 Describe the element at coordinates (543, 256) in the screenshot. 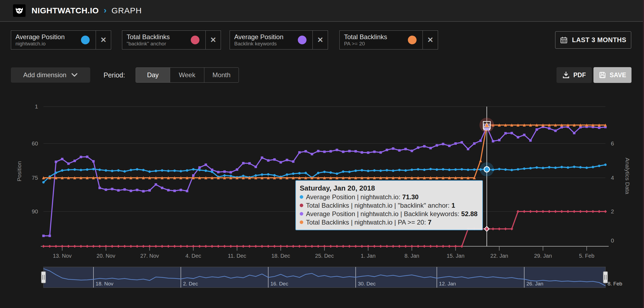

I see `x-axis-label: 29. Jan` at that location.